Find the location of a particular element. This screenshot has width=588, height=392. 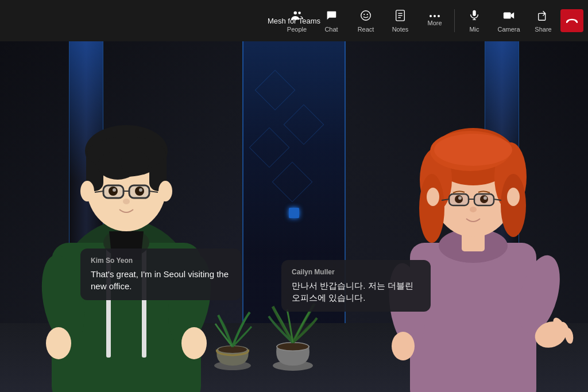

camera-button: Camera is located at coordinates (509, 21).